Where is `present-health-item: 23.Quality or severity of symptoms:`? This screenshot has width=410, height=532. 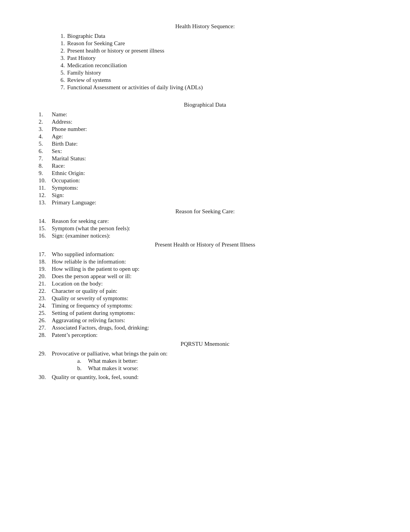
present-health-item: 23.Quality or severity of symptoms: is located at coordinates (205, 298).